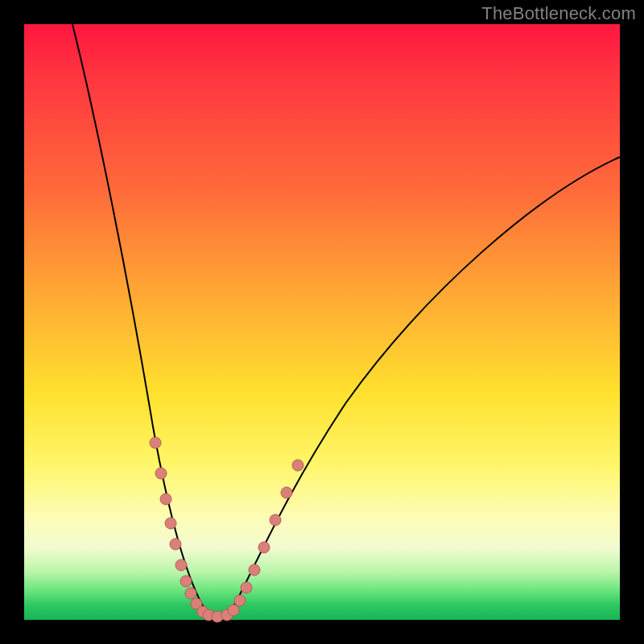 This screenshot has height=644, width=644. Describe the element at coordinates (559, 14) in the screenshot. I see `watermark-text: TheBottleneck.com` at that location.